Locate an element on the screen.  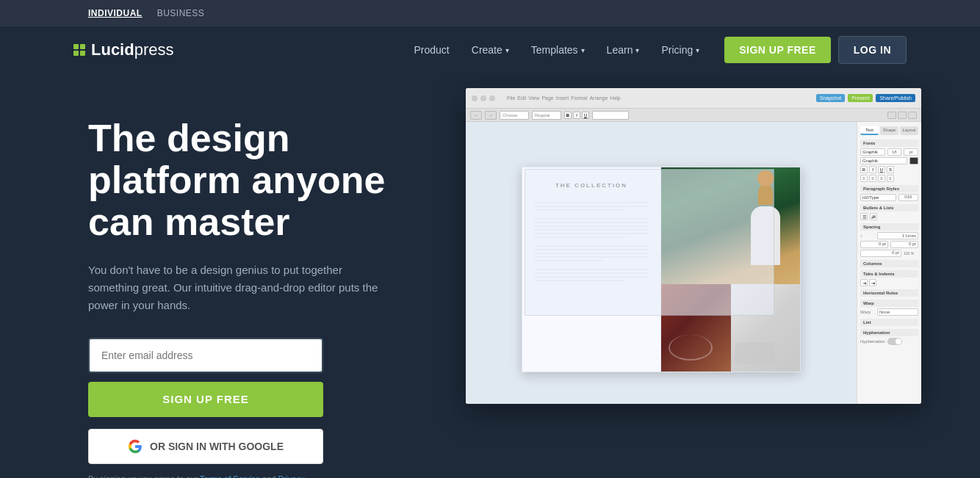
tab-layout: Layout is located at coordinates (909, 131).